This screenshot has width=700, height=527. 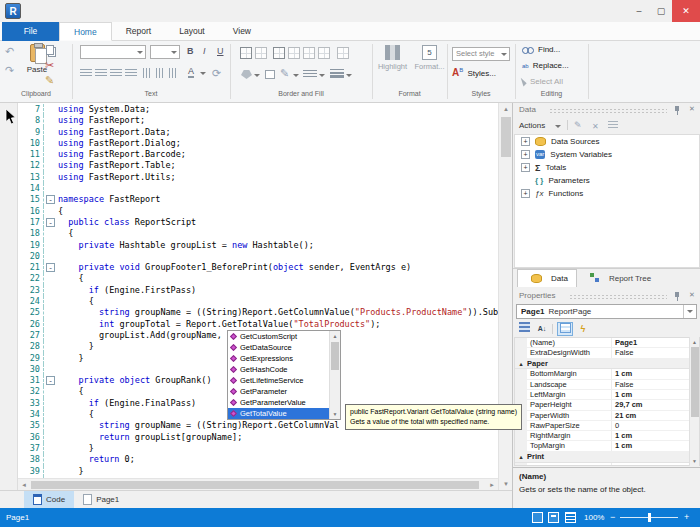 What do you see at coordinates (335, 336) in the screenshot?
I see `popup-scroll-up-icon: ▲` at bounding box center [335, 336].